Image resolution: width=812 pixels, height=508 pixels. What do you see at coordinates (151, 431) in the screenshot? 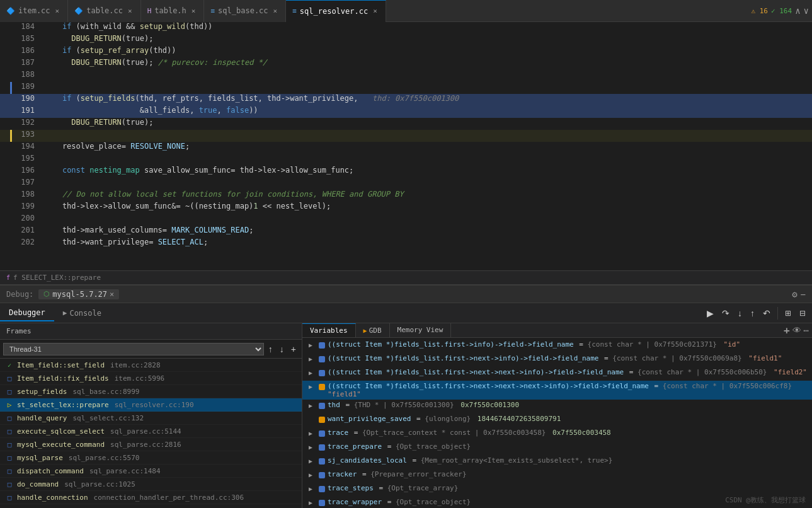
I see `frame-item-5: □ execute_sqlcom_select sql_parse.cc:514…` at bounding box center [151, 431].